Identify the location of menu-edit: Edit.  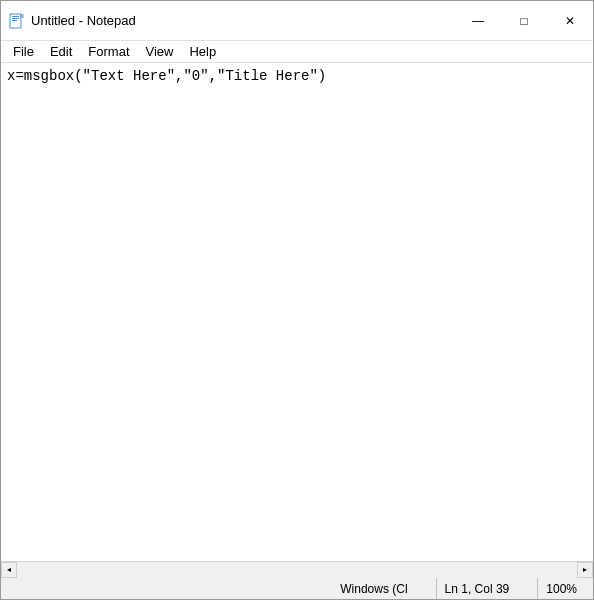
(61, 52).